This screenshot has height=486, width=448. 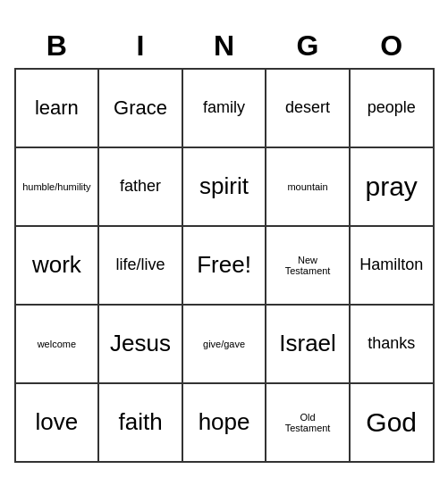 I want to click on bingo-cell: work, so click(x=57, y=265).